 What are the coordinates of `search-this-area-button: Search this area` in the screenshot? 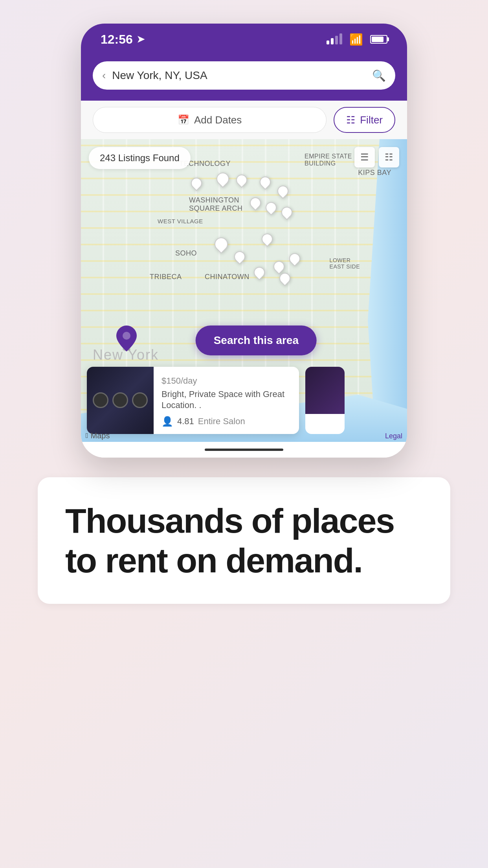 It's located at (256, 340).